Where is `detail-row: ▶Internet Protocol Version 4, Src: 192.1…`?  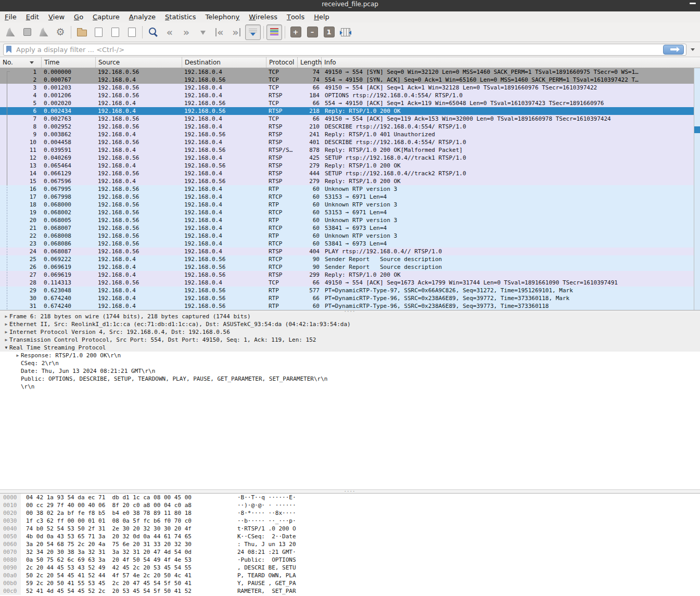 detail-row: ▶Internet Protocol Version 4, Src: 192.1… is located at coordinates (350, 332).